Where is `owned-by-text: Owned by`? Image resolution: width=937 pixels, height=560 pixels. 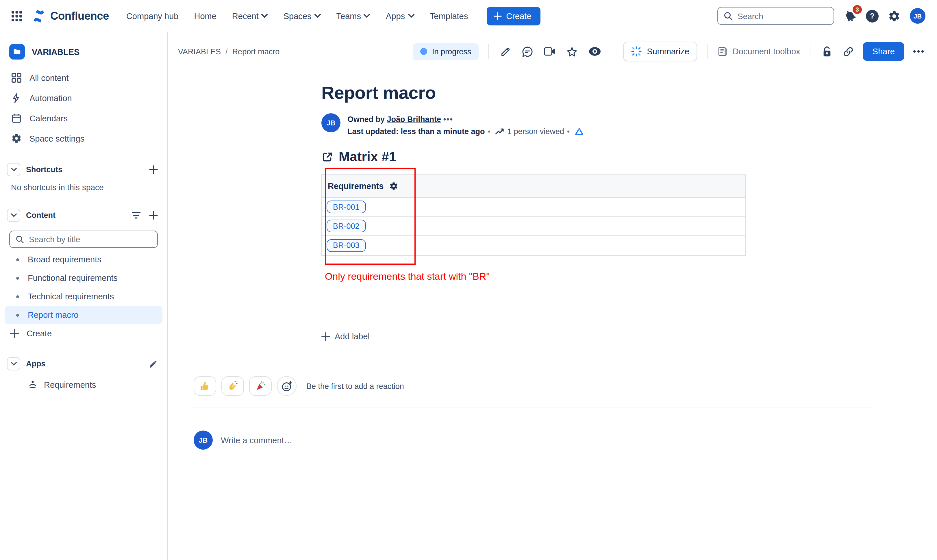
owned-by-text: Owned by is located at coordinates (366, 119).